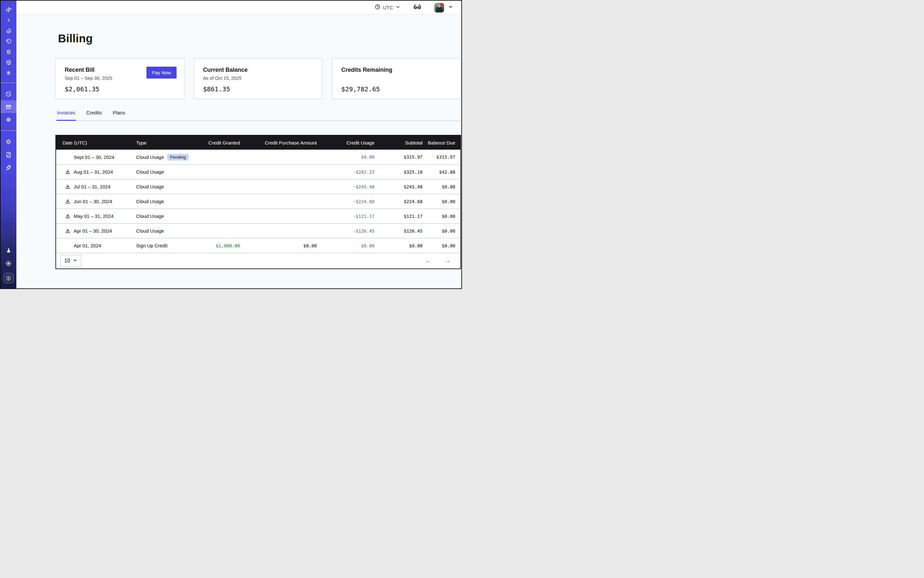 The image size is (924, 578). What do you see at coordinates (8, 263) in the screenshot?
I see `sidebar-item-theme` at bounding box center [8, 263].